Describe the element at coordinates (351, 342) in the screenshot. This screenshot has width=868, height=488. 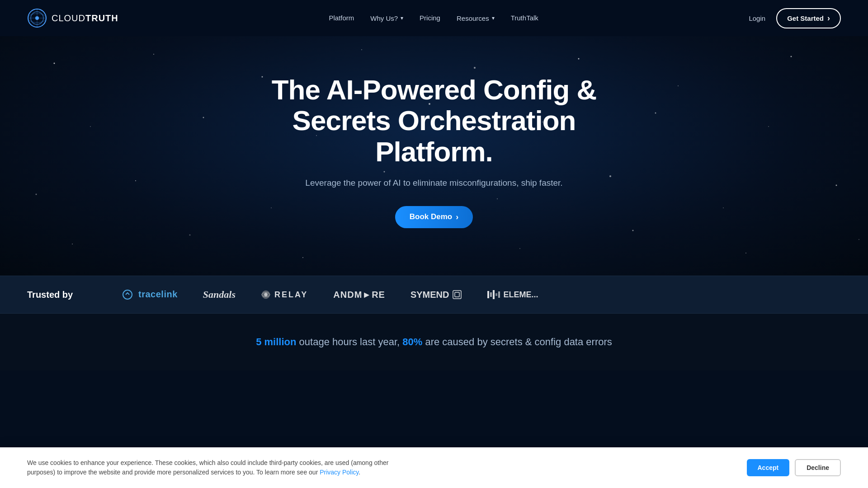
I see `stats-text-1: outage hours last year,` at that location.